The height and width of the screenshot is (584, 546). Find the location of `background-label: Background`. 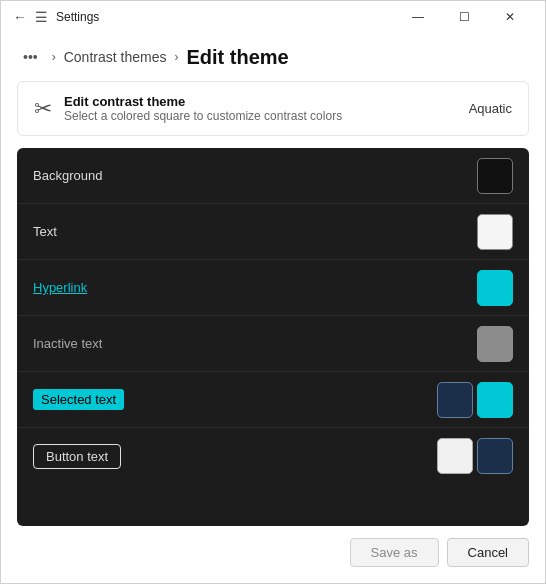

background-label: Background is located at coordinates (255, 176).